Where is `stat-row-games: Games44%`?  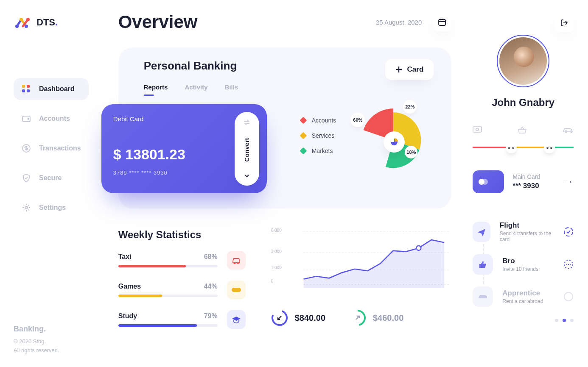 stat-row-games: Games44% is located at coordinates (182, 290).